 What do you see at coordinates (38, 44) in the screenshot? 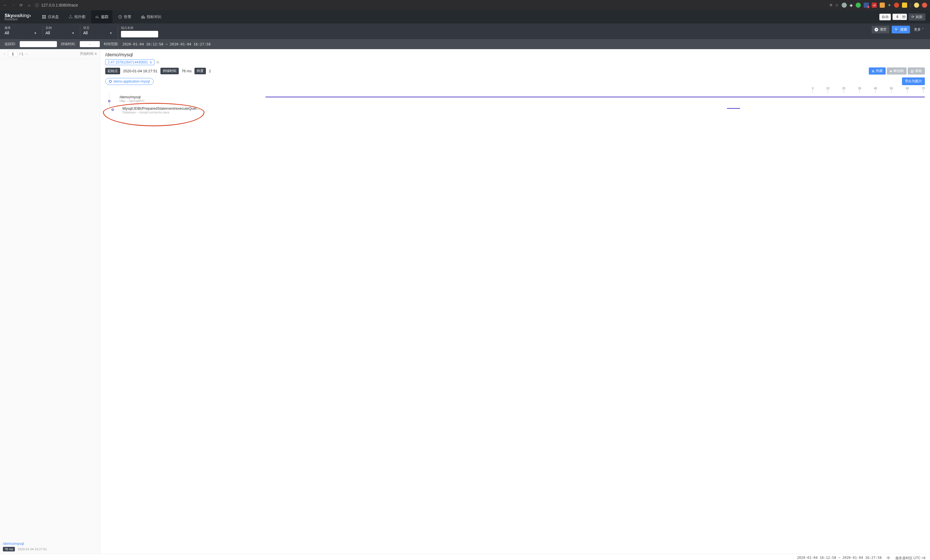
I see `trace-id-input` at bounding box center [38, 44].